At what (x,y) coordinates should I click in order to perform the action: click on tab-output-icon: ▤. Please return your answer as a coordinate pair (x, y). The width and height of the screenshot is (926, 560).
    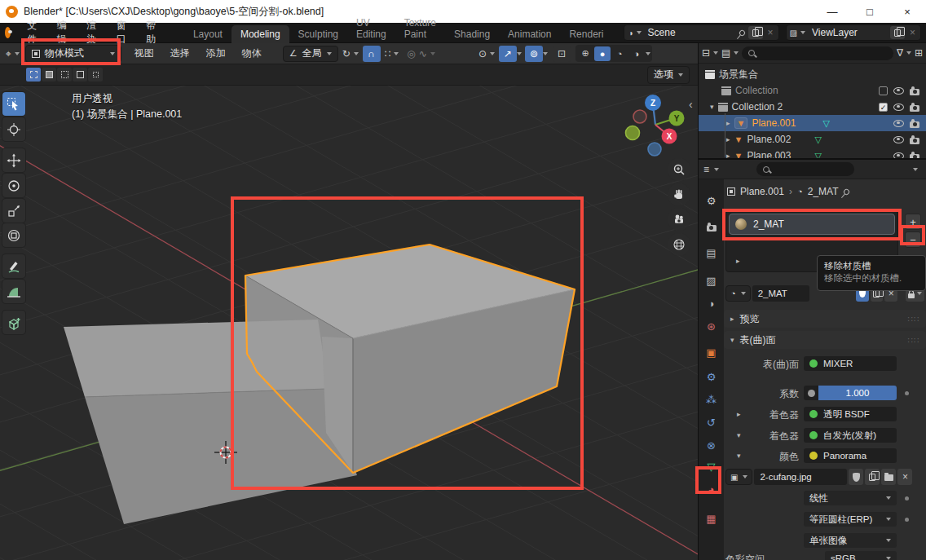
    Looking at the image, I should click on (711, 253).